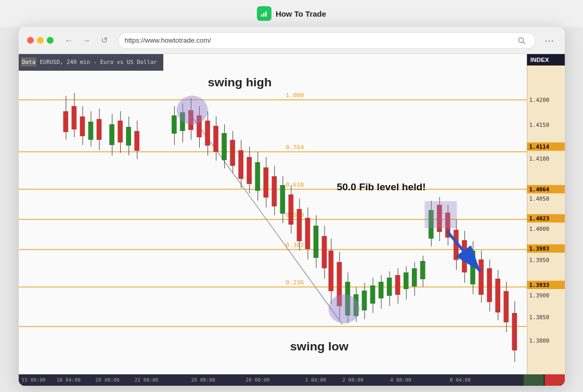  I want to click on svg-text: 1.4200, so click(539, 100).